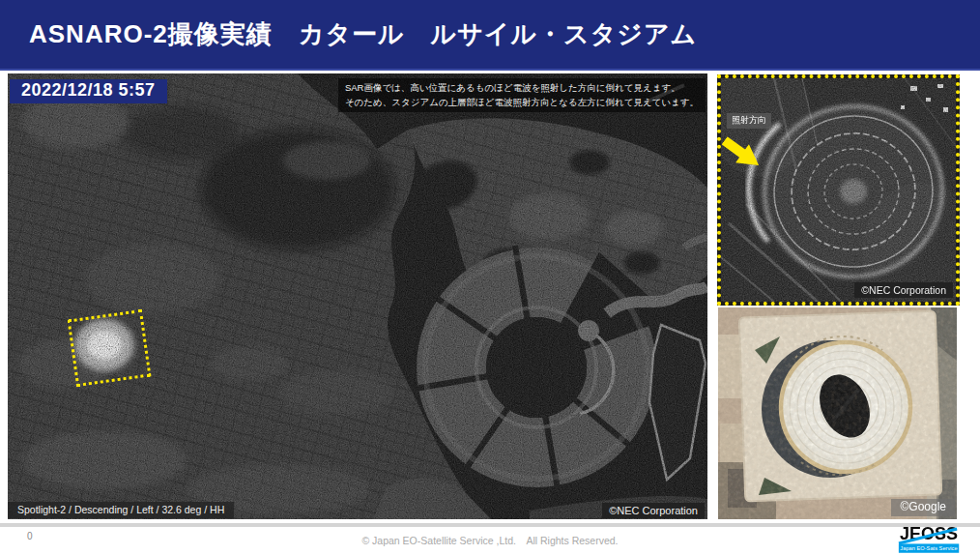 The width and height of the screenshot is (980, 555). I want to click on optical-image, so click(837, 414).